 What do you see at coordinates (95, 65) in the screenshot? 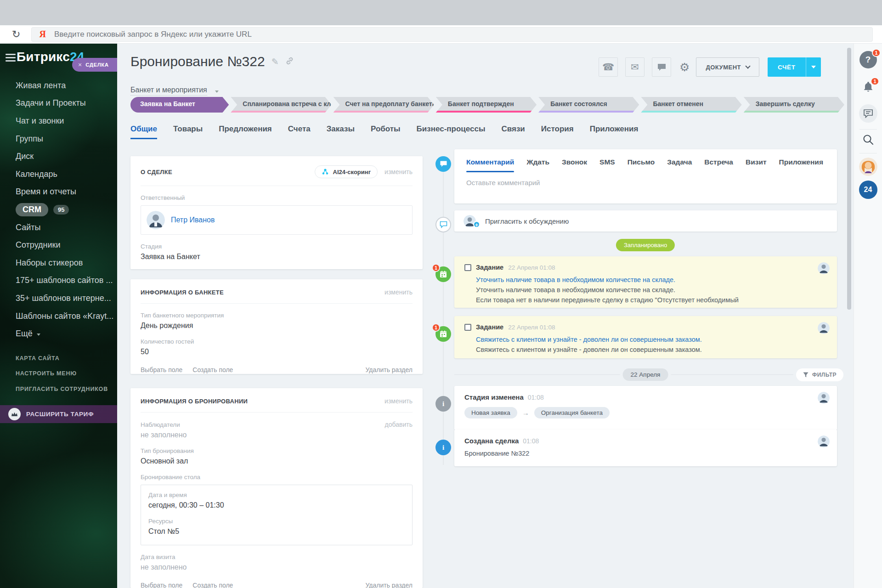
I see `deal-tab-pill: × СДЕЛКА` at bounding box center [95, 65].